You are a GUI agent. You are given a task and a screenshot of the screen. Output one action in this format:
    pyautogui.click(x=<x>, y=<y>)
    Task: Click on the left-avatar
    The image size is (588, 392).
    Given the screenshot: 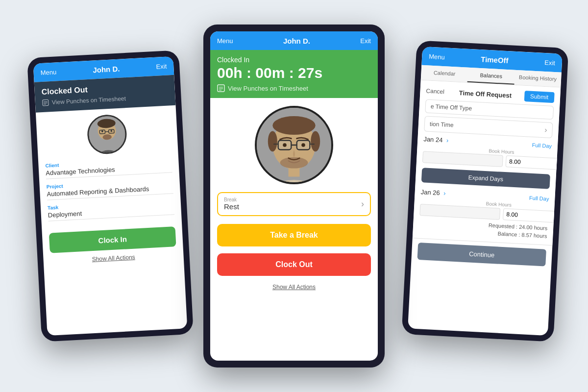 What is the action you would take?
    pyautogui.click(x=107, y=134)
    